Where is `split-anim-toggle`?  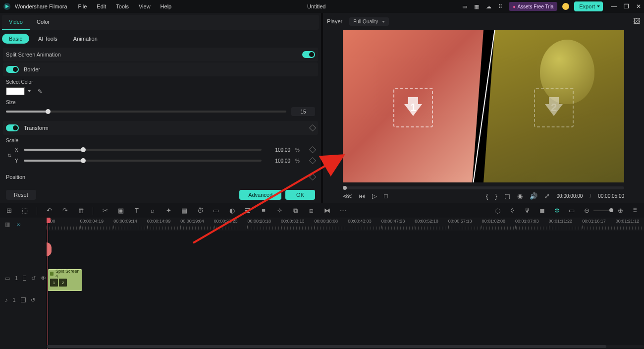
split-anim-toggle is located at coordinates (309, 55).